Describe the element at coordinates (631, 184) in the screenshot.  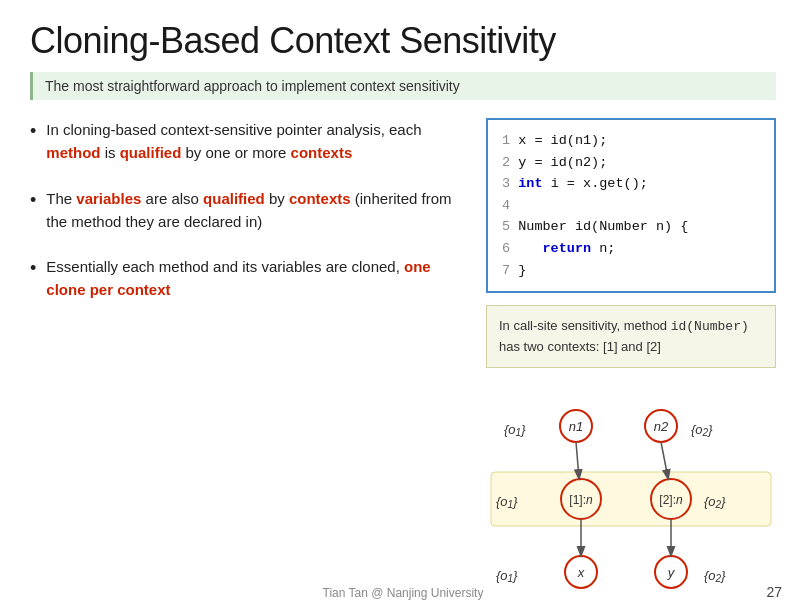
I see `code-line-3: 3 int i = x.get();` at that location.